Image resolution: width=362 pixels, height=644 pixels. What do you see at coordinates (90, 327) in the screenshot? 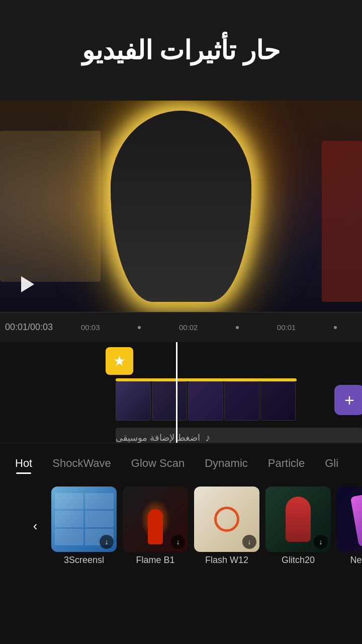
I see `tick-1: 00:03` at bounding box center [90, 327].